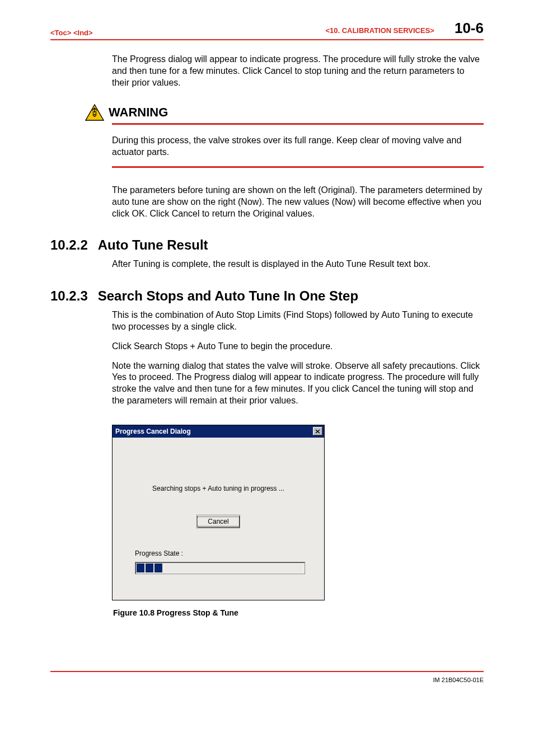 Image resolution: width=534 pixels, height=756 pixels. What do you see at coordinates (83, 32) in the screenshot?
I see `ind-link: <Ind>` at bounding box center [83, 32].